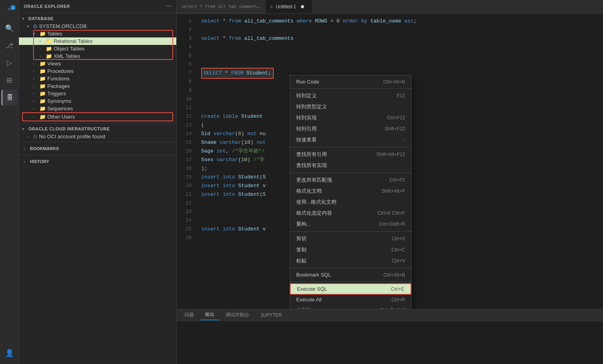 The height and width of the screenshot is (364, 603). What do you see at coordinates (98, 79) in the screenshot?
I see `tree-item-functions: › 📁 Functions` at bounding box center [98, 79].